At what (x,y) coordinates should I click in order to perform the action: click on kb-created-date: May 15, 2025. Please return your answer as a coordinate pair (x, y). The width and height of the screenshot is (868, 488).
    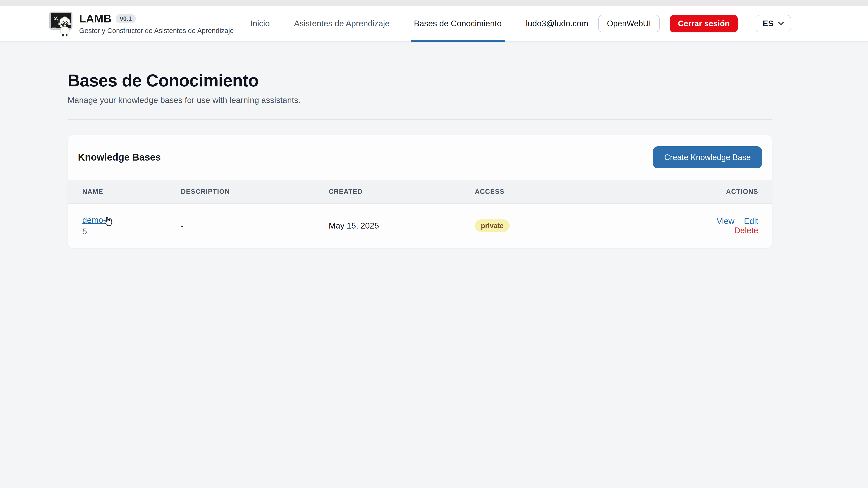
    Looking at the image, I should click on (402, 226).